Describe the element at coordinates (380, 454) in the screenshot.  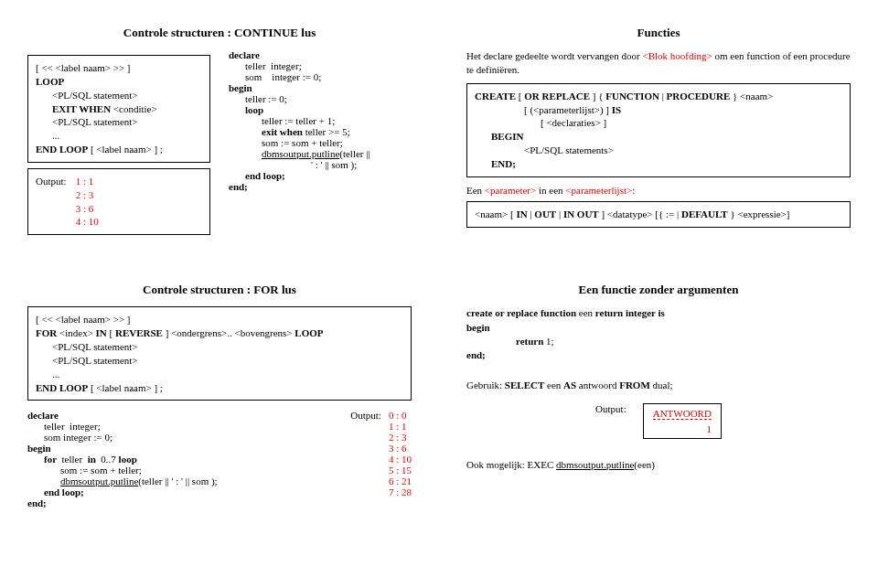
I see `output-block: Output: 0 : 0 1 : 1 2 : 3 3 : 6 4 : 10 5…` at that location.